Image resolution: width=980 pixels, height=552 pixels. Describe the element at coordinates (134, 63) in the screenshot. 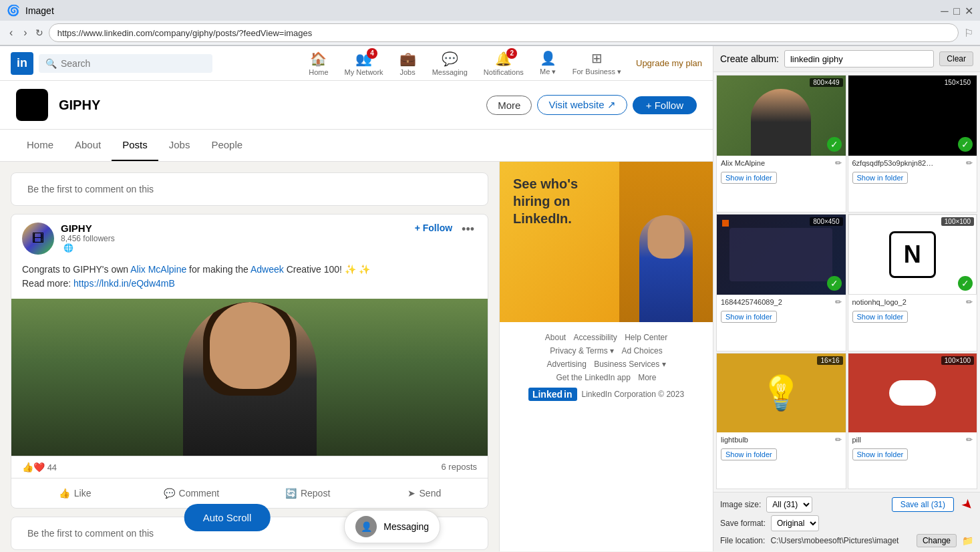

I see `search-input` at that location.